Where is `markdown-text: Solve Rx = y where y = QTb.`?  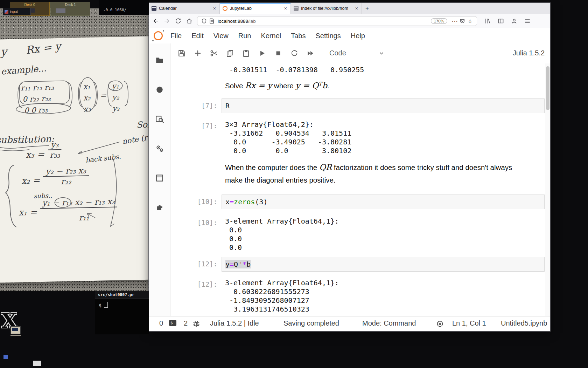 markdown-text: Solve Rx = y where y = QTb. is located at coordinates (377, 85).